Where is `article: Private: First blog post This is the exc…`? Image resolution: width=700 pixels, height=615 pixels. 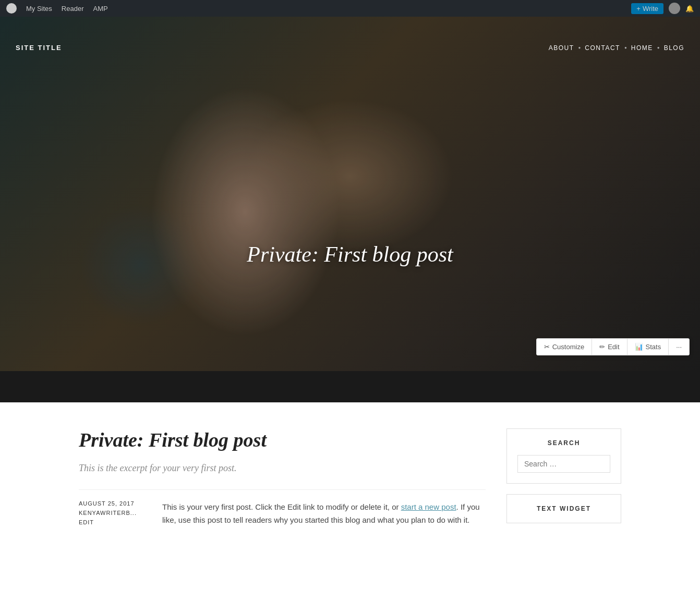 article: Private: First blog post This is the exc… is located at coordinates (282, 481).